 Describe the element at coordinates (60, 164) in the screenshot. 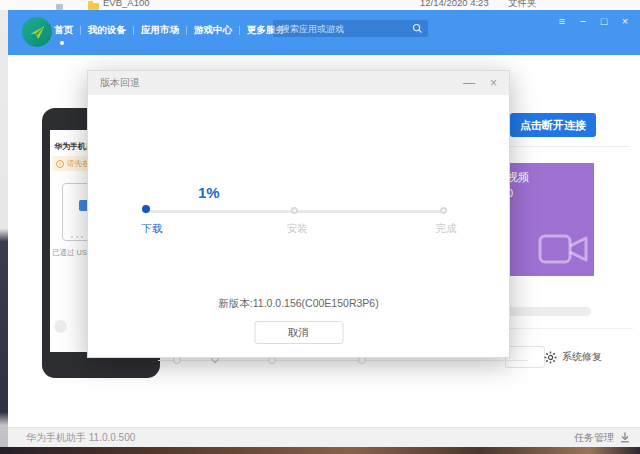

I see `warning-icon: !` at that location.